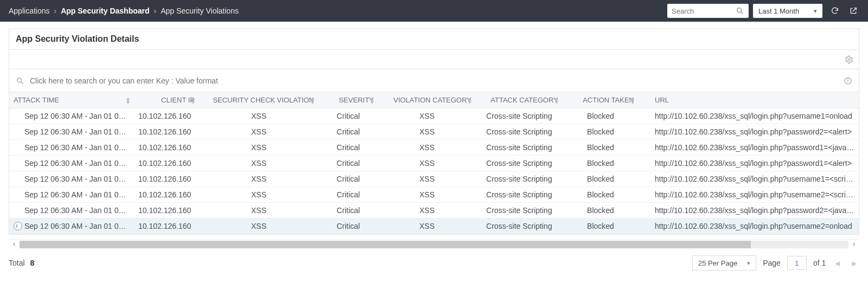 The image size is (868, 283). What do you see at coordinates (22, 263) in the screenshot?
I see `footer-total: Total 8` at bounding box center [22, 263].